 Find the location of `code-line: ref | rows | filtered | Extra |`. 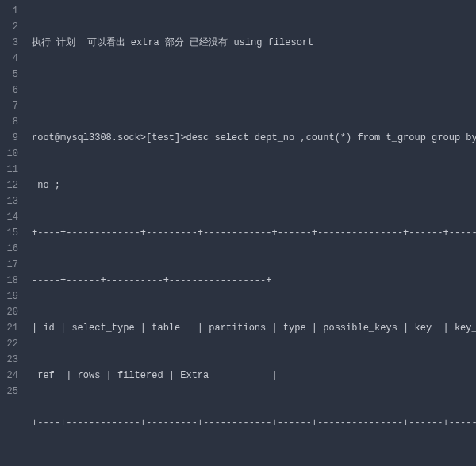

code-line: ref | rows | filtered | Extra | is located at coordinates (254, 376).